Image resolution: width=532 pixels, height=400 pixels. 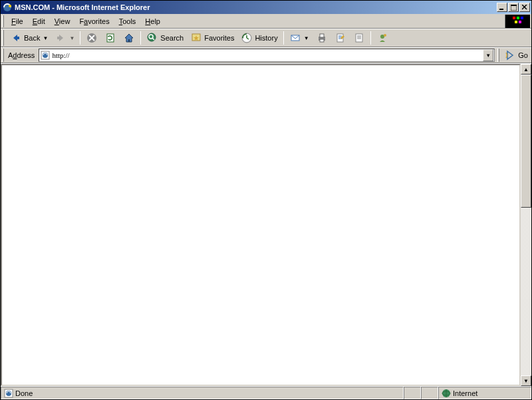 I want to click on maximize-button, so click(x=513, y=7).